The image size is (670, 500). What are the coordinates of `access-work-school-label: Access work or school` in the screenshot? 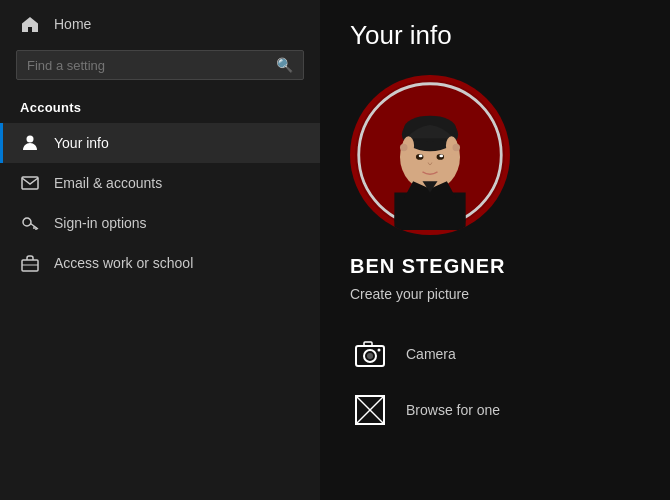 It's located at (124, 263).